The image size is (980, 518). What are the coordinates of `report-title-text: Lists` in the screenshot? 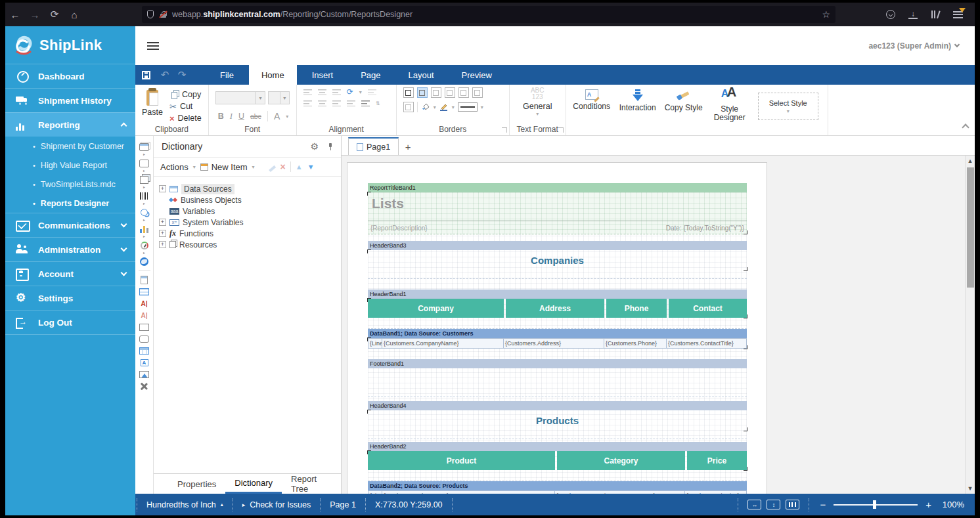 It's located at (557, 206).